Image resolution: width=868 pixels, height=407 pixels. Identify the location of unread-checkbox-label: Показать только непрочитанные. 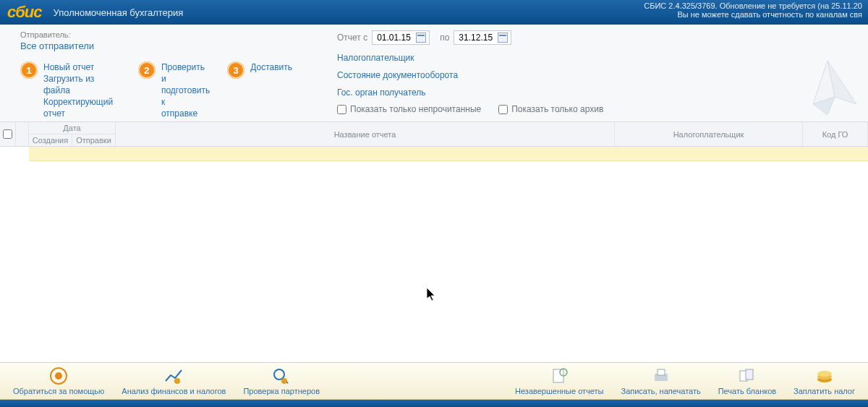
(409, 109).